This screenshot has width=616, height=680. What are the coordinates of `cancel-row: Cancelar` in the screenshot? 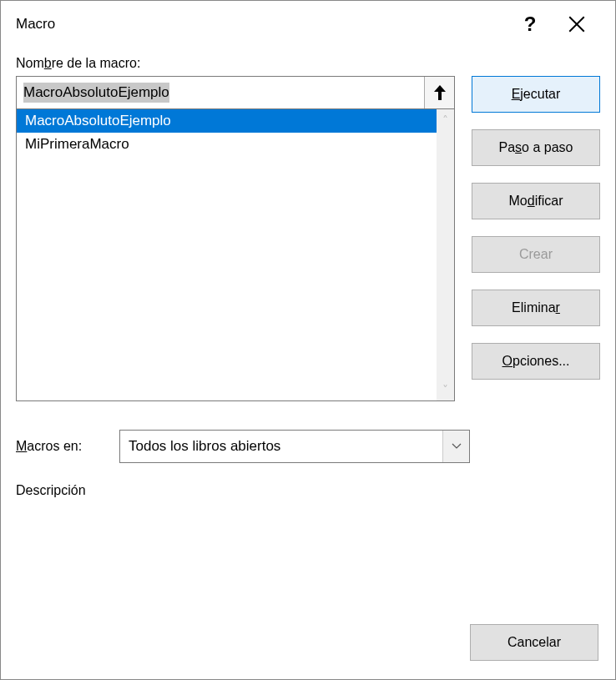 It's located at (534, 642).